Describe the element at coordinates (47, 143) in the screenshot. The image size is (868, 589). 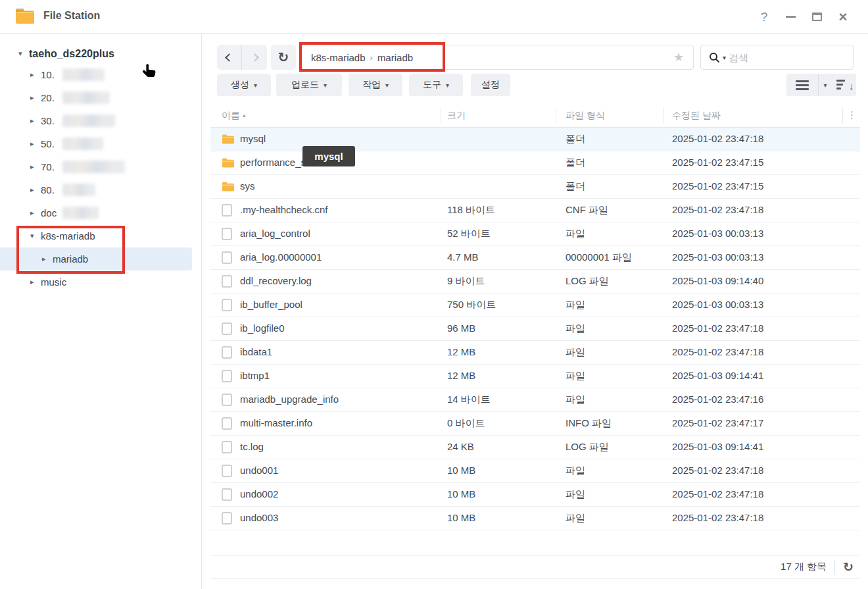
I see `tree-item-label: 50.` at that location.